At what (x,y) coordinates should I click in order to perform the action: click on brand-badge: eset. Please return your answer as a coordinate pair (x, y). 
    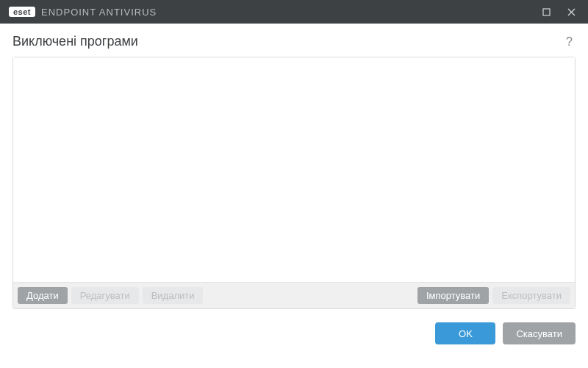
    Looking at the image, I should click on (22, 12).